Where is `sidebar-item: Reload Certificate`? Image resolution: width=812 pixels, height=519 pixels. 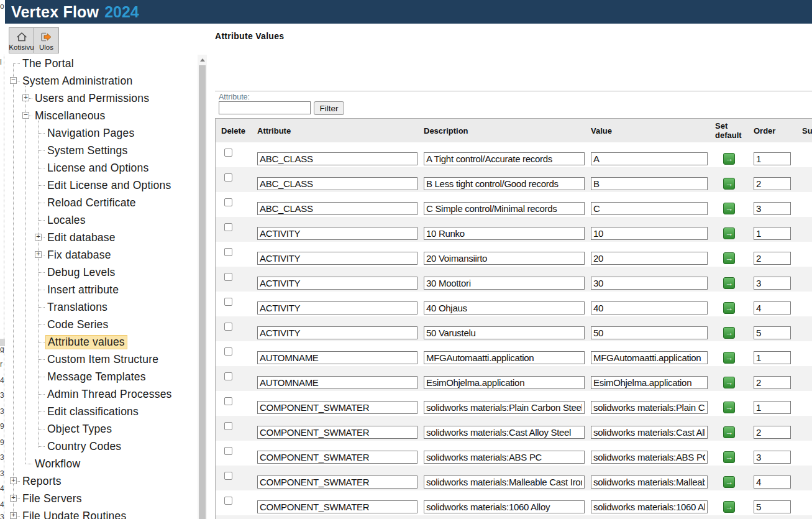 sidebar-item: Reload Certificate is located at coordinates (101, 203).